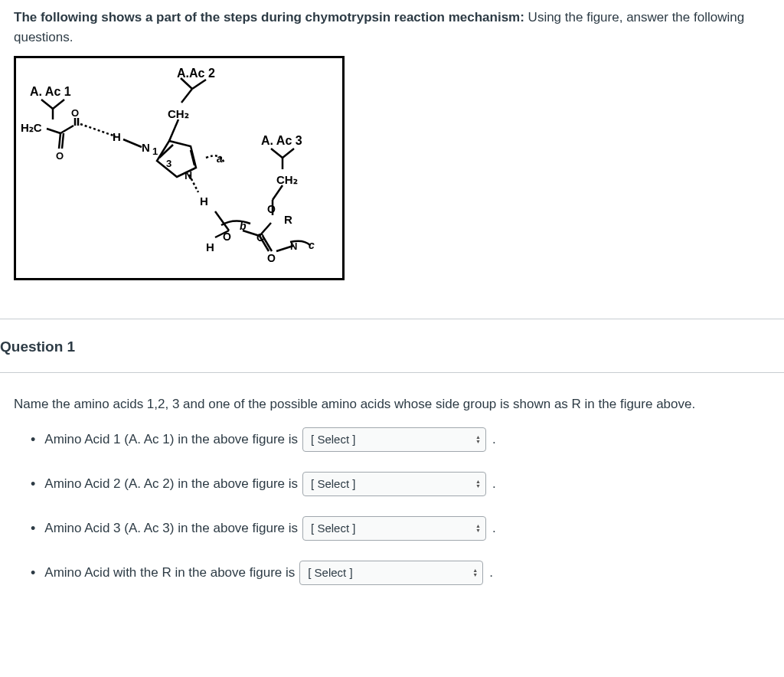  I want to click on svg-text: 3, so click(168, 164).